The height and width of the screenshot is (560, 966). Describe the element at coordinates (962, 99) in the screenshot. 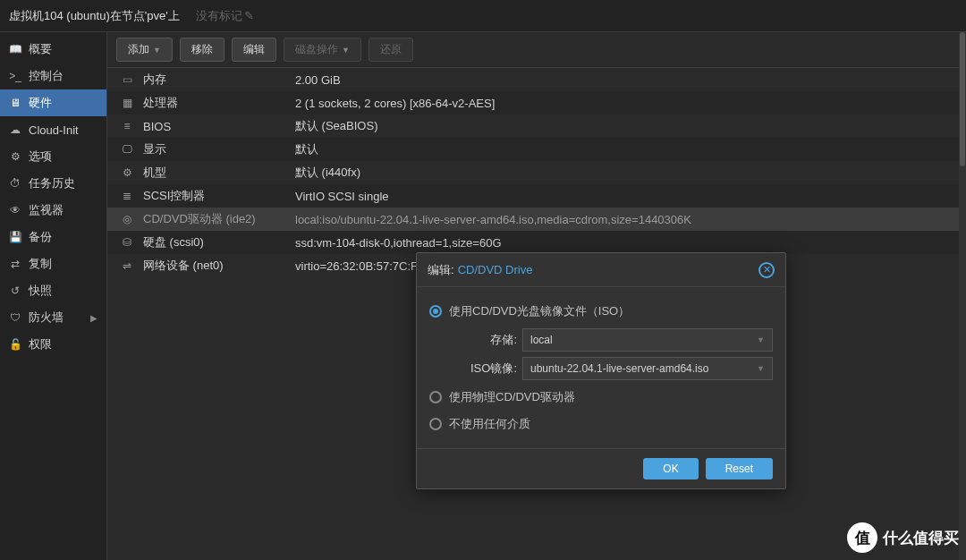

I see `scrollbar-thumb` at that location.